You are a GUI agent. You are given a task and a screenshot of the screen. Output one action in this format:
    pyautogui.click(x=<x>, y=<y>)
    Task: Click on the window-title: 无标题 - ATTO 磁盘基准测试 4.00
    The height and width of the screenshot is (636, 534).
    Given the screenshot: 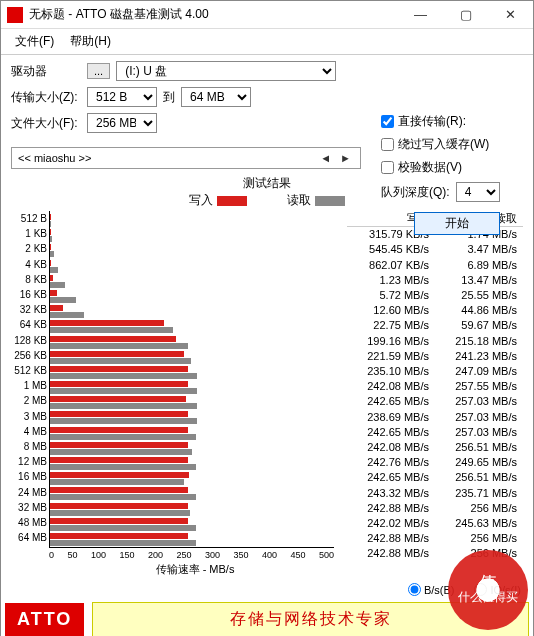 What is the action you would take?
    pyautogui.click(x=214, y=14)
    